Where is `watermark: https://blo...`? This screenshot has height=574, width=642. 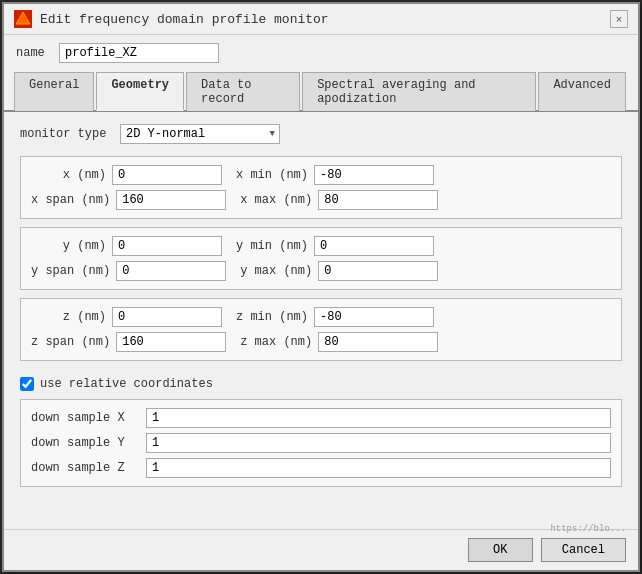 watermark: https://blo... is located at coordinates (588, 529).